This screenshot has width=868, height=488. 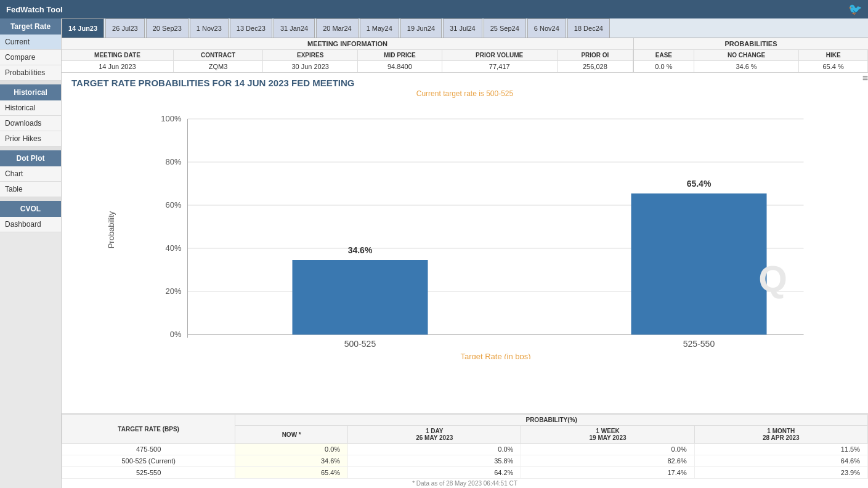 What do you see at coordinates (595, 67) in the screenshot?
I see `val-prior-oi: 256,028` at bounding box center [595, 67].